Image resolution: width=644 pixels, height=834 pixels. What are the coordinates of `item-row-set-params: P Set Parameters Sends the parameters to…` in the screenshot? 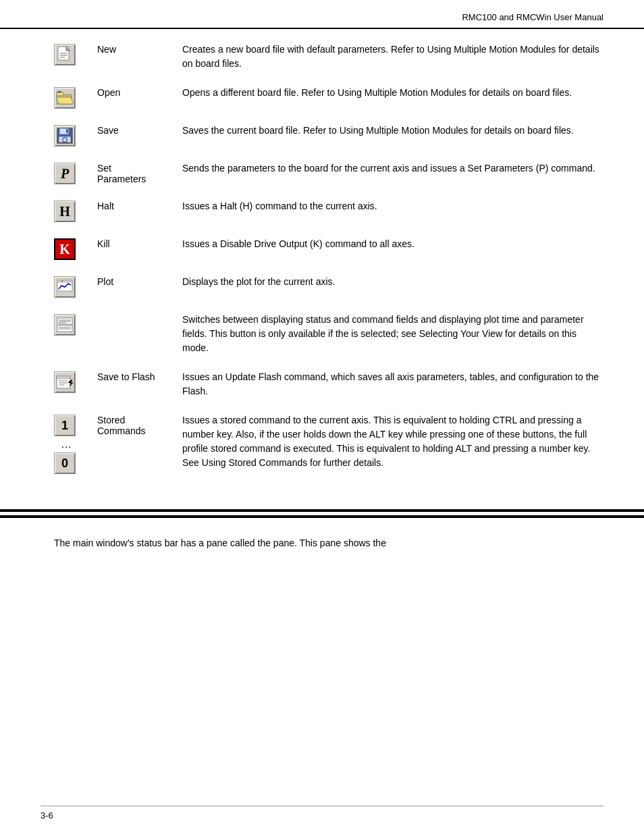 It's located at (329, 173).